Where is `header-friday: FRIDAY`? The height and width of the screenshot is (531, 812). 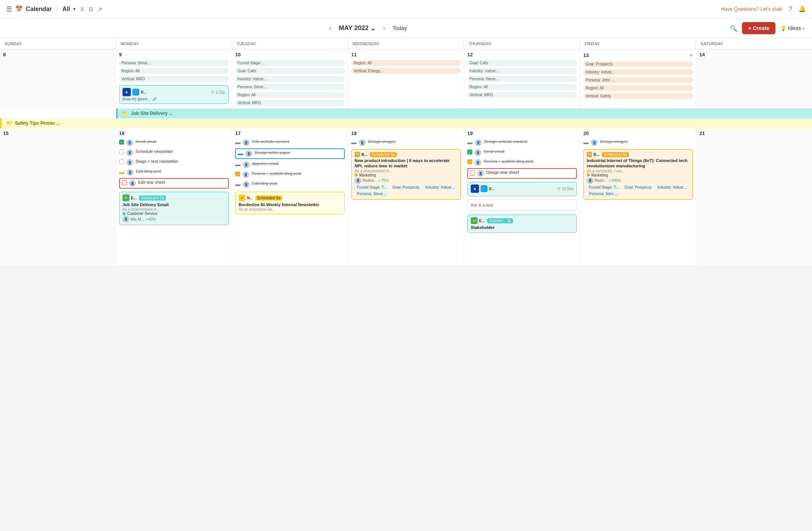 header-friday: FRIDAY is located at coordinates (638, 44).